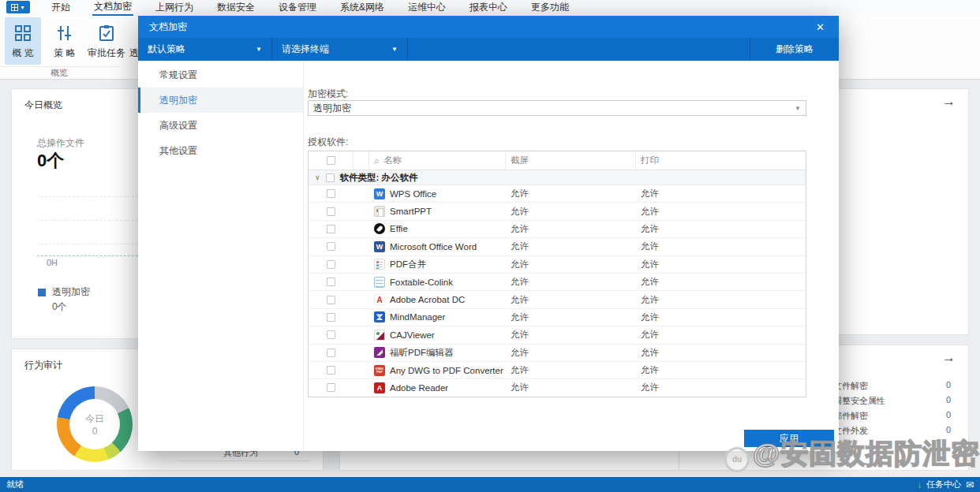 This screenshot has height=492, width=980. Describe the element at coordinates (317, 177) in the screenshot. I see `chevron-expand-icon: ∨` at that location.